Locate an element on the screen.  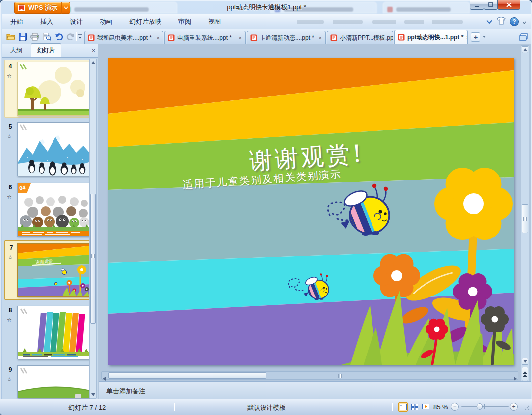
slideshow-view-button is located at coordinates (426, 407).